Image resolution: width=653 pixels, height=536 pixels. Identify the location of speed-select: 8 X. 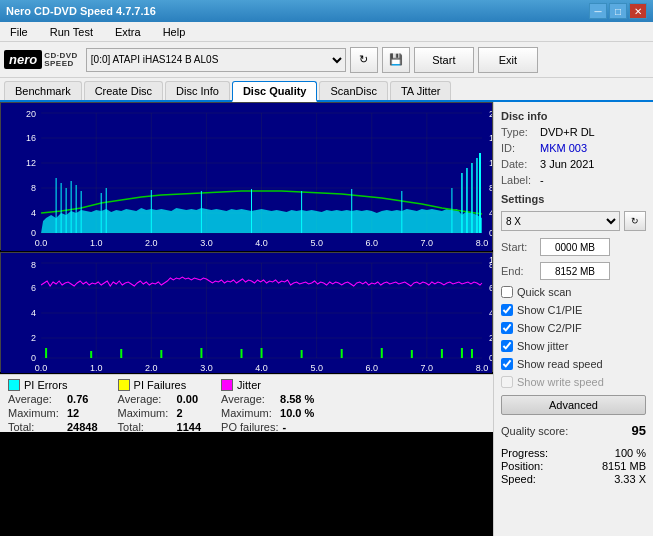
(560, 221).